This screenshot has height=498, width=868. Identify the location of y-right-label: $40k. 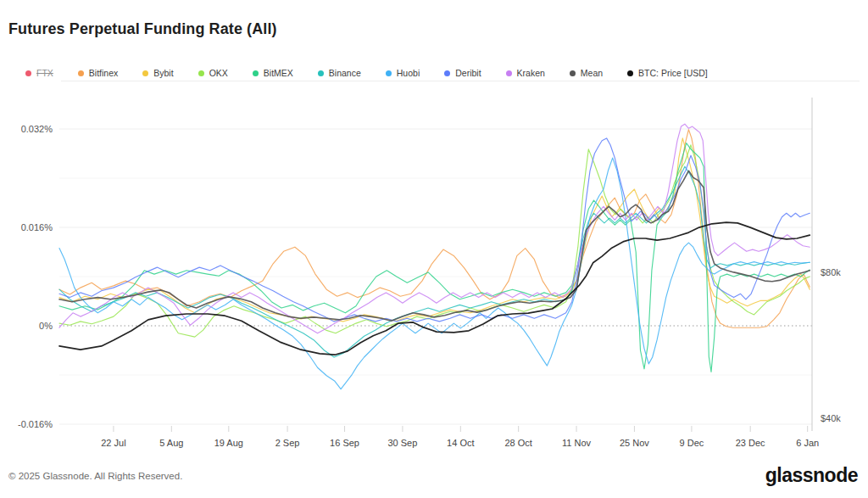
(831, 418).